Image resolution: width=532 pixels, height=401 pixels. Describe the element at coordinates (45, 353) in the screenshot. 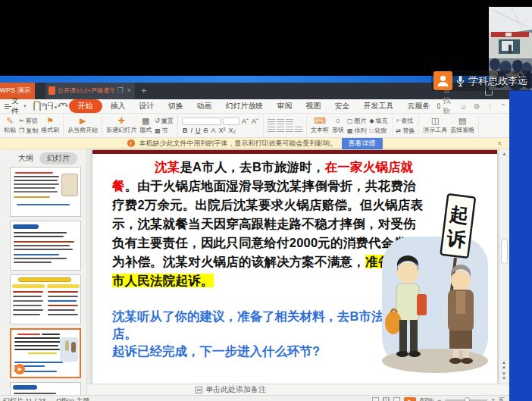

I see `slide-thumbnail-current` at that location.